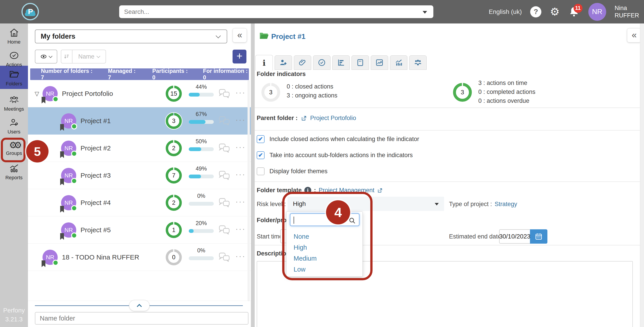 This screenshot has width=644, height=327. What do you see at coordinates (100, 257) in the screenshot?
I see `folder-name: 18 - TODO Nina RUFFER` at bounding box center [100, 257].